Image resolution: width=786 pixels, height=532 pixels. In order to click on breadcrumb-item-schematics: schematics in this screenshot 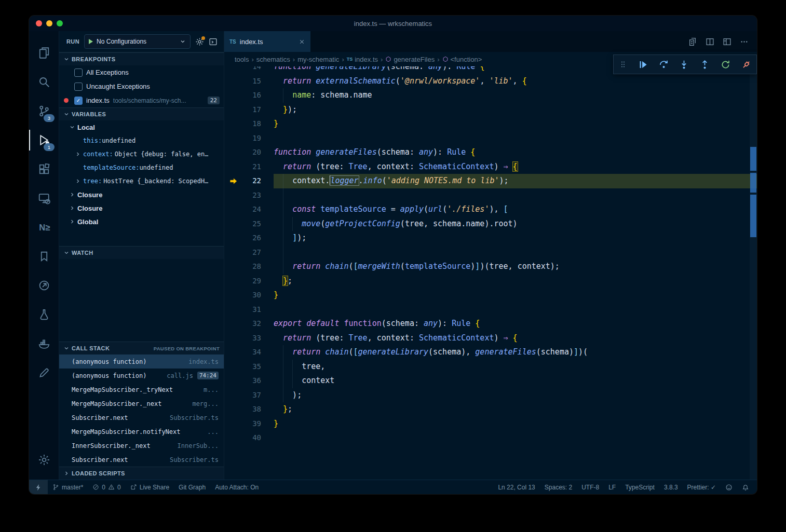, I will do `click(273, 59)`.